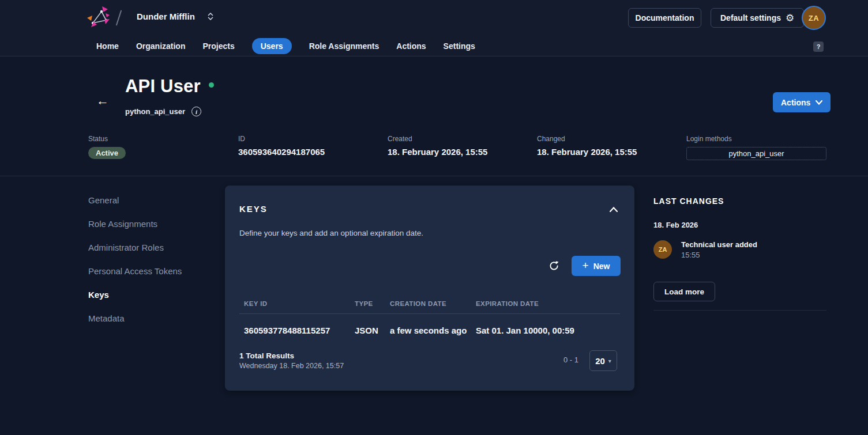 This screenshot has width=868, height=435. What do you see at coordinates (107, 153) in the screenshot?
I see `status-badge: Active` at bounding box center [107, 153].